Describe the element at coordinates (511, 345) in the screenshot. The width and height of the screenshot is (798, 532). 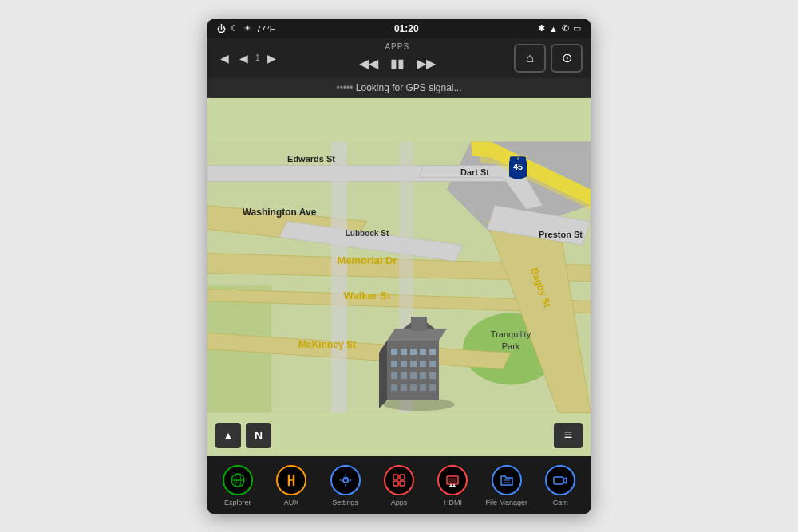
I see `svg-text: Park` at that location.